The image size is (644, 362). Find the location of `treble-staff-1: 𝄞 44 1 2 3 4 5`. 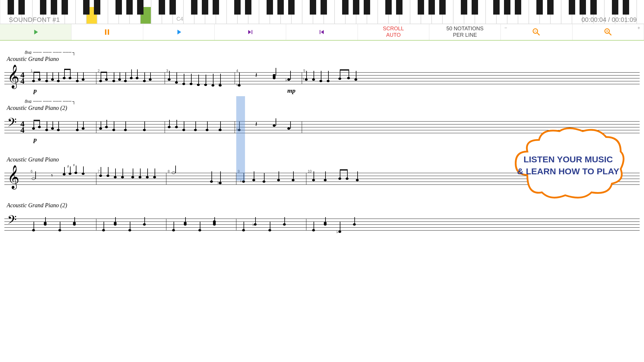

treble-staff-1: 𝄞 44 1 2 3 4 5 is located at coordinates (322, 78).